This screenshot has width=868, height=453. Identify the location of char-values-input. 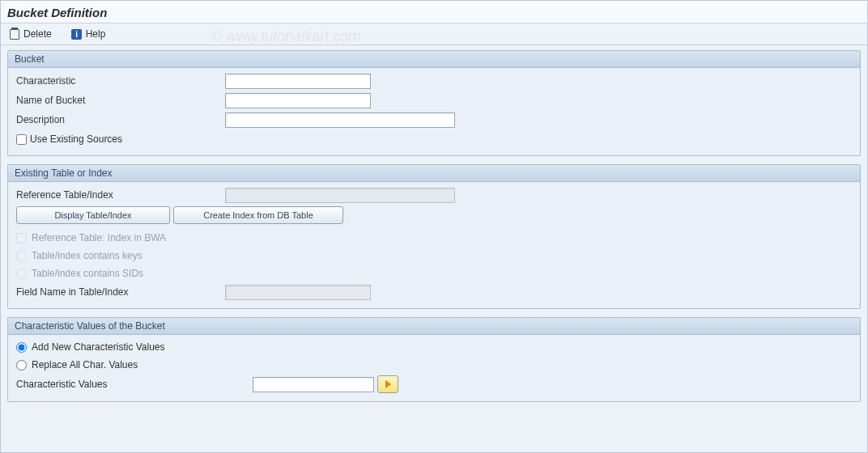
(313, 385).